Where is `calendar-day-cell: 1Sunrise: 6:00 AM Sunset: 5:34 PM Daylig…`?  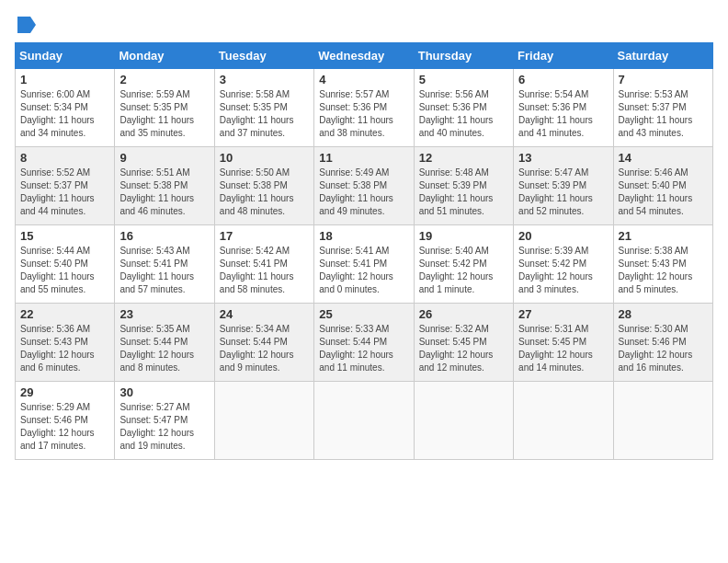
calendar-day-cell: 1Sunrise: 6:00 AM Sunset: 5:34 PM Daylig… is located at coordinates (65, 109).